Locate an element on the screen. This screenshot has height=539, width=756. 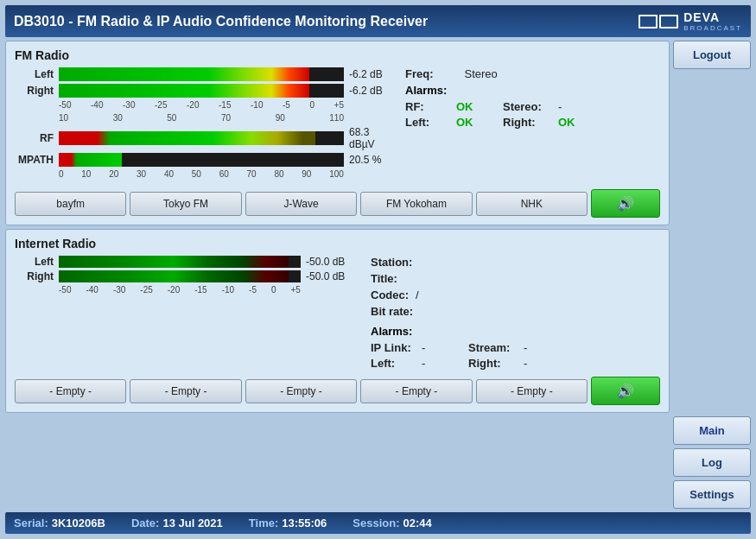
fm-preset-1: bayfm is located at coordinates (71, 204).